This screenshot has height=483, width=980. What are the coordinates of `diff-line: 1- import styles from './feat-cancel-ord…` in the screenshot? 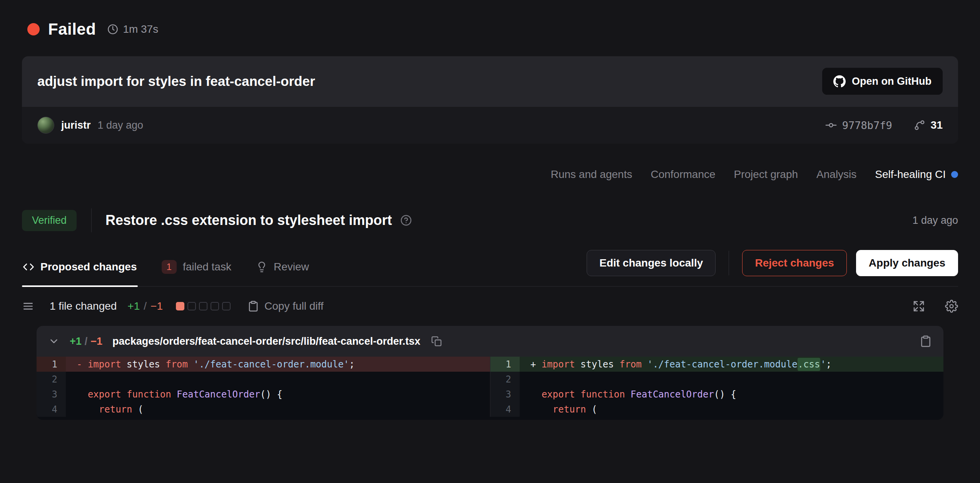 It's located at (263, 364).